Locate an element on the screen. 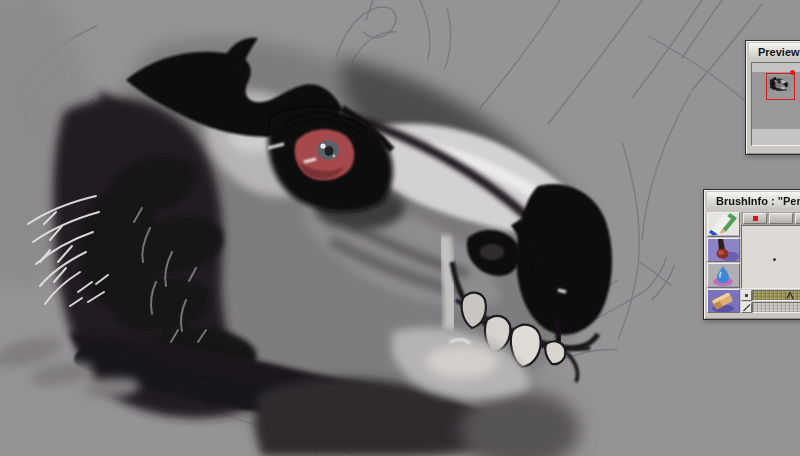 The height and width of the screenshot is (456, 800). preview-viewport-handle is located at coordinates (792, 72).